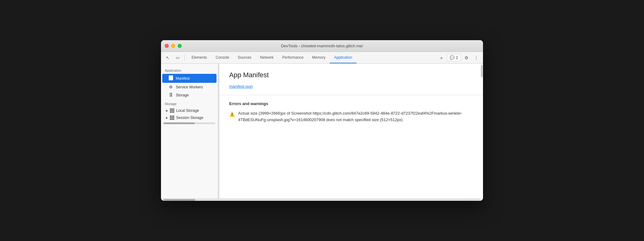  I want to click on tab-network: Network, so click(267, 57).